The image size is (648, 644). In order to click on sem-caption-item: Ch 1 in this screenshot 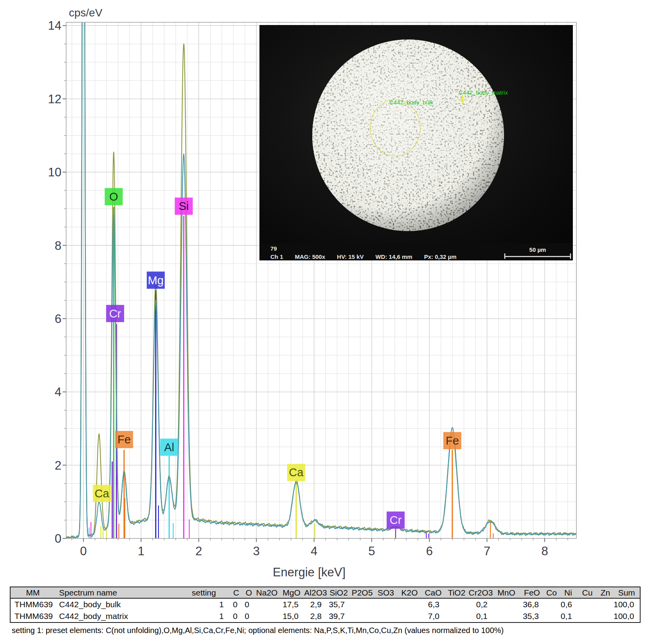, I will do `click(277, 257)`.